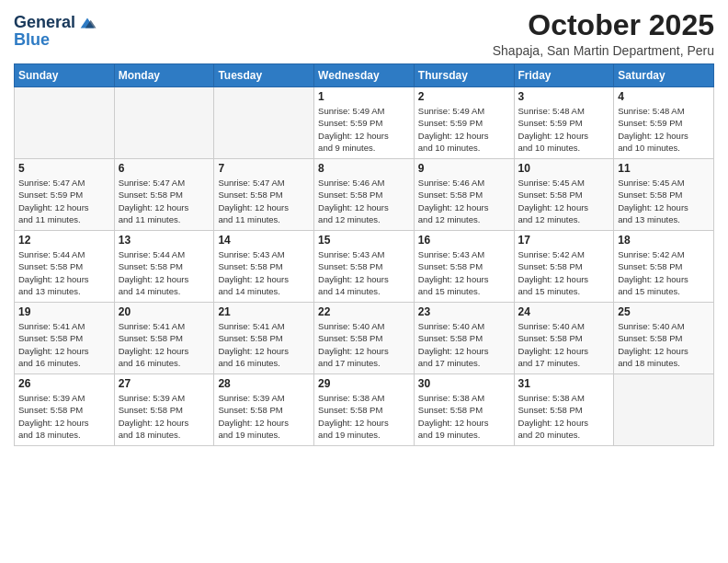 This screenshot has width=728, height=563. I want to click on day-info: Sunrise: 5:47 AM Sunset: 5:59 PM Dayligh…, so click(64, 201).